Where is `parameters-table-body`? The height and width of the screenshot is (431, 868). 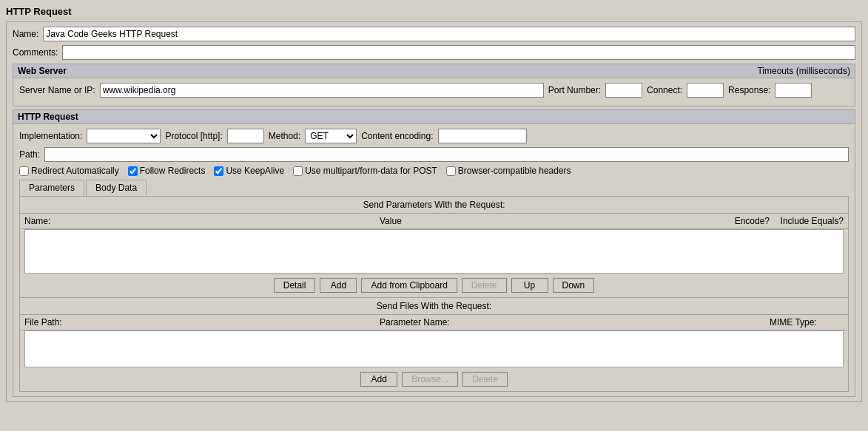 parameters-table-body is located at coordinates (434, 251).